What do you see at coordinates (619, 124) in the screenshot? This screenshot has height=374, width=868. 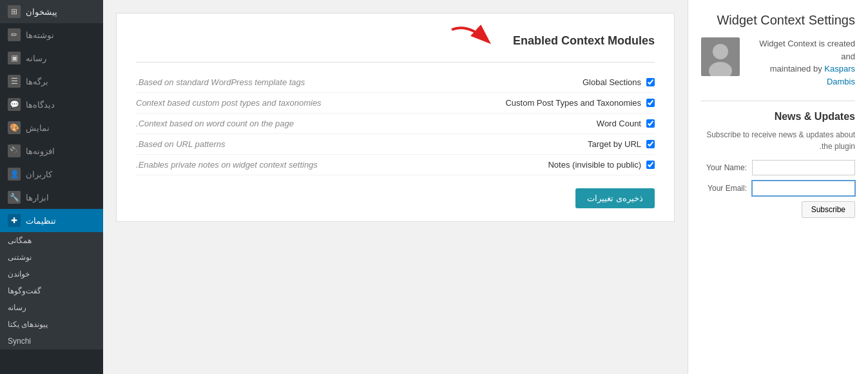 I see `module-label: Word Count` at bounding box center [619, 124].